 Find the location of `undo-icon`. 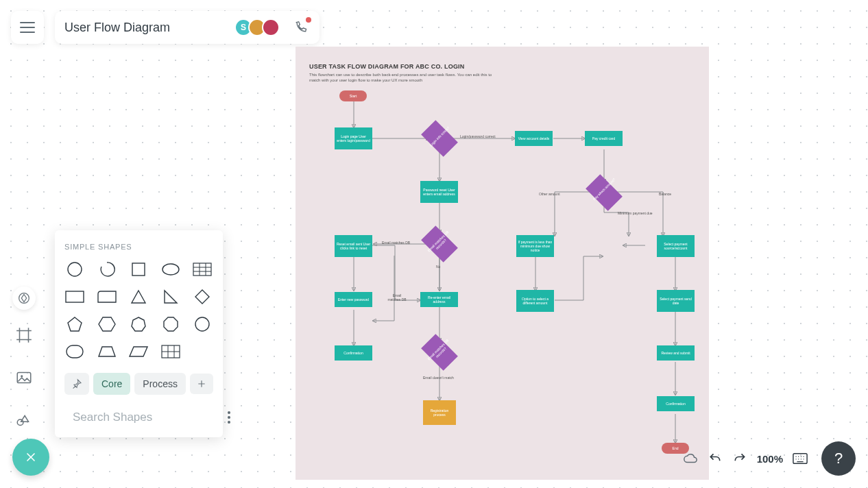

undo-icon is located at coordinates (715, 459).